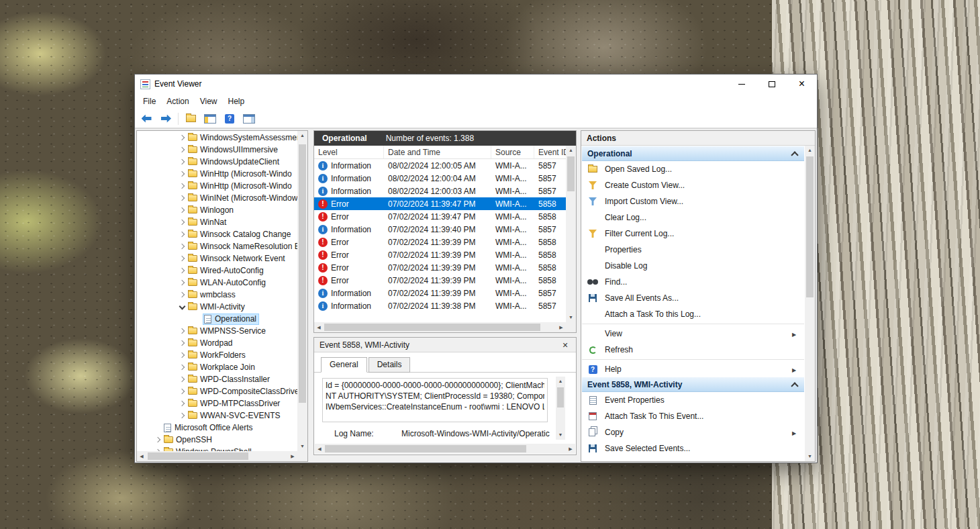 Image resolution: width=980 pixels, height=529 pixels. Describe the element at coordinates (249, 119) in the screenshot. I see `show-action-pane-button` at that location.